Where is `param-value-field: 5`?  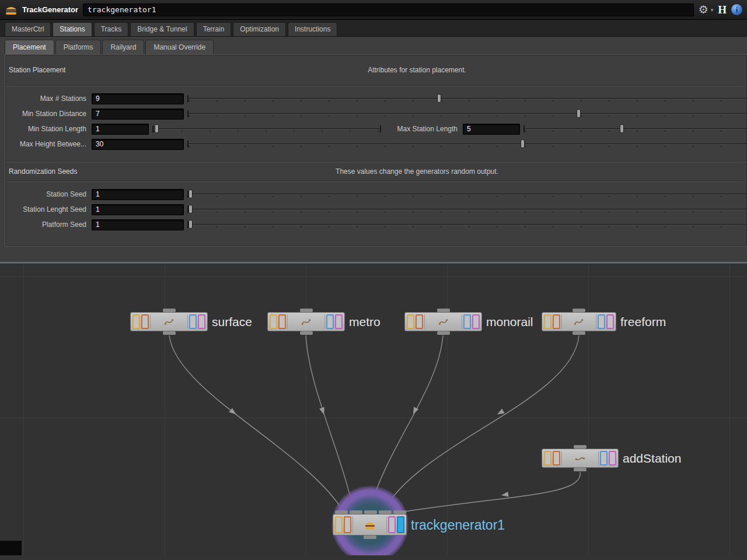
param-value-field: 5 is located at coordinates (491, 130).